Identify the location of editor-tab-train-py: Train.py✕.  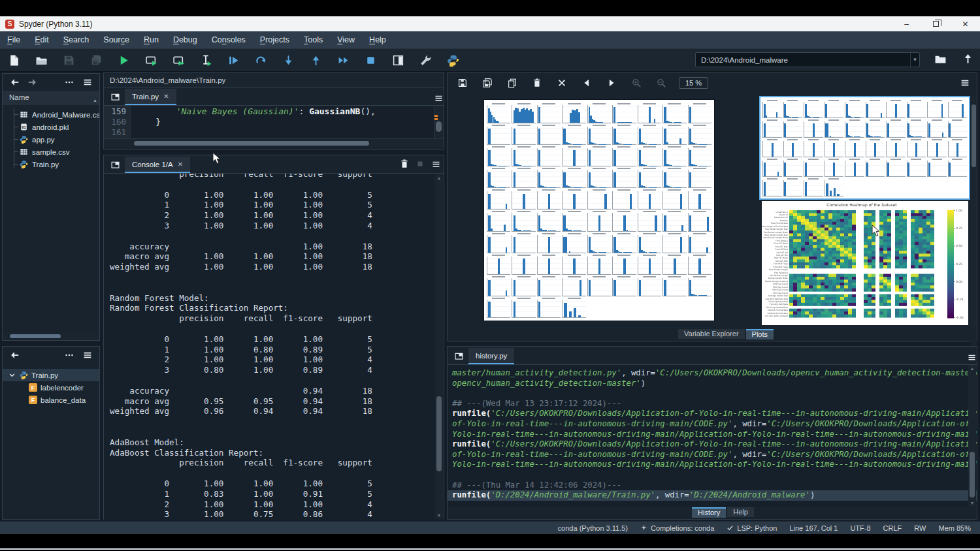
(150, 97).